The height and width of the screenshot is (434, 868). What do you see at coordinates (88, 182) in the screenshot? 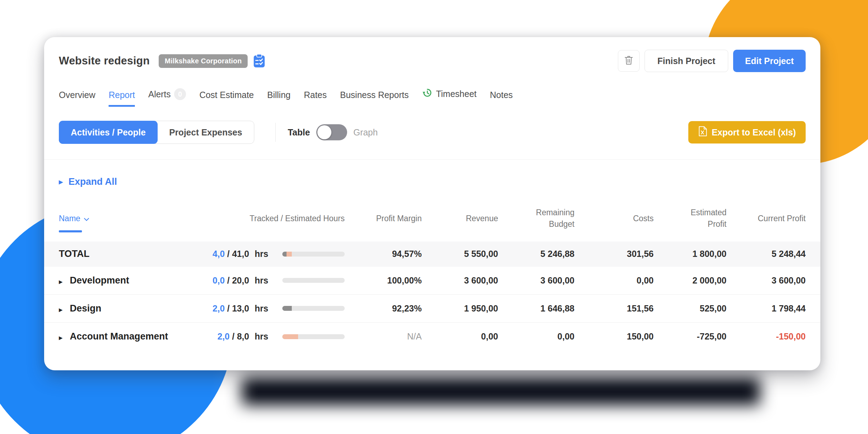
I see `expand-all-button: ▶ Expand All` at bounding box center [88, 182].